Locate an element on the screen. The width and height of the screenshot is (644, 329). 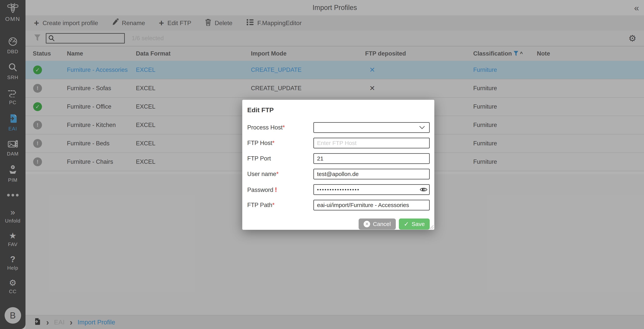
ftp-path-row: FTP Path* is located at coordinates (338, 205).